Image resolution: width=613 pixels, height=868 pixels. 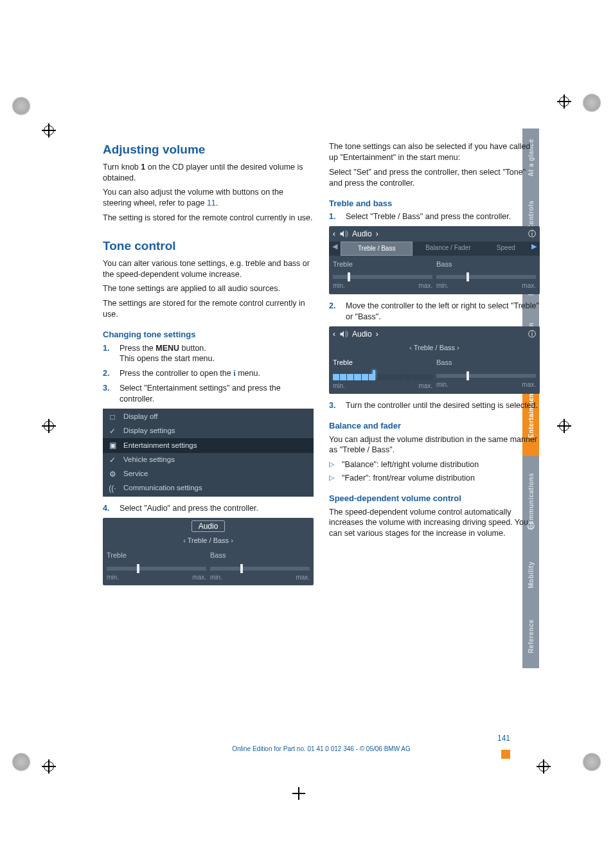 What do you see at coordinates (248, 373) in the screenshot?
I see `text: menu.` at bounding box center [248, 373].